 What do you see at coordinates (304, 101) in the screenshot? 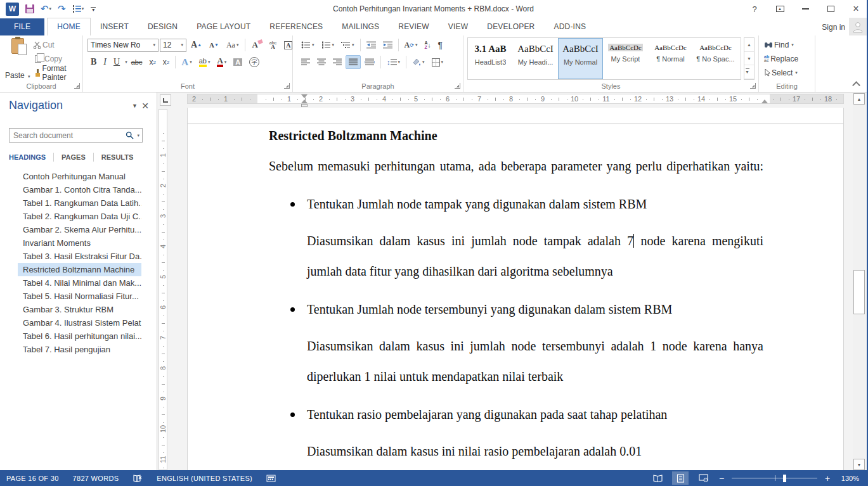
I see `hanging-indent-marker` at bounding box center [304, 101].